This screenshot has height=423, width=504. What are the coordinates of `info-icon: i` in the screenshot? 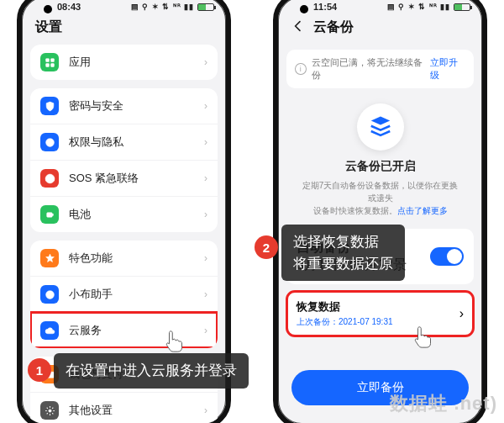 It's located at (301, 69).